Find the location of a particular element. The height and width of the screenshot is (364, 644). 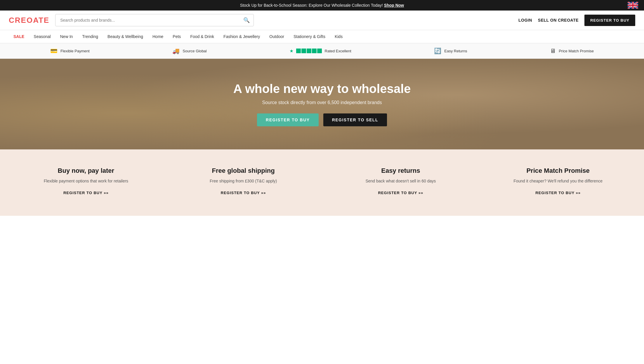

announcement-link: Shop Now is located at coordinates (394, 5).